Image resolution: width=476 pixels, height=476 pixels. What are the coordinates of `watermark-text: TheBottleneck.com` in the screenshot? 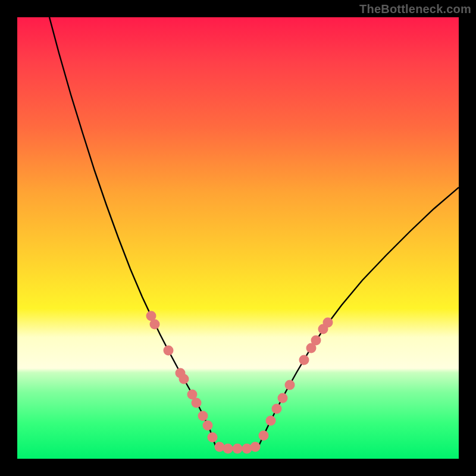 It's located at (415, 10).